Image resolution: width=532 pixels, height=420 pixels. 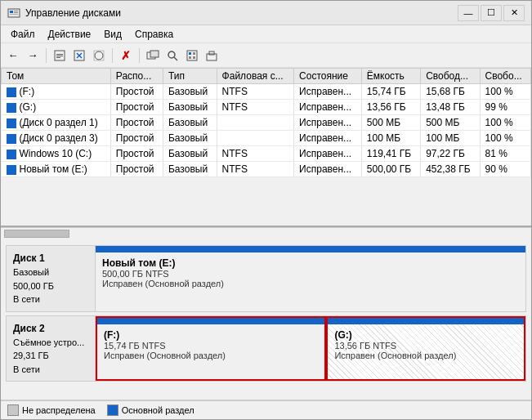 I want to click on window-icon, so click(x=14, y=13).